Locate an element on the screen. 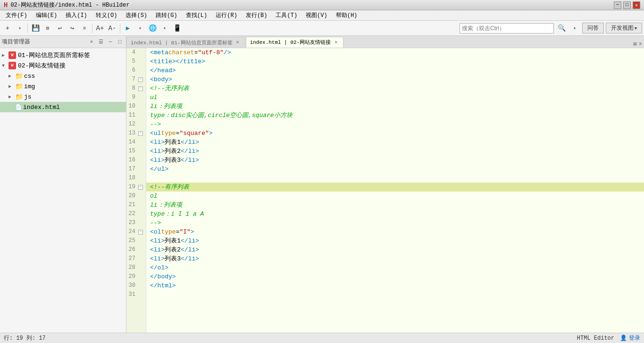 This screenshot has height=343, width=644. tb-dropdown: ▾ is located at coordinates (20, 28).